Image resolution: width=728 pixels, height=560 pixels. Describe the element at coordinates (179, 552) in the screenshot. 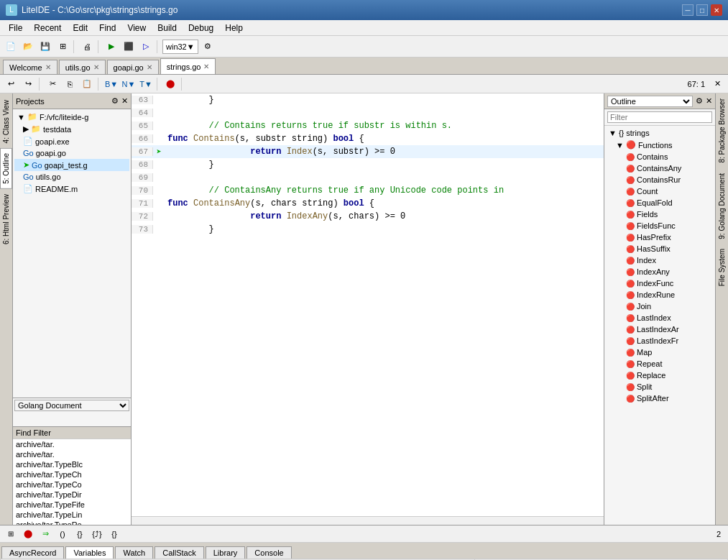

I see `debug-tab-callstack: CallStack` at that location.